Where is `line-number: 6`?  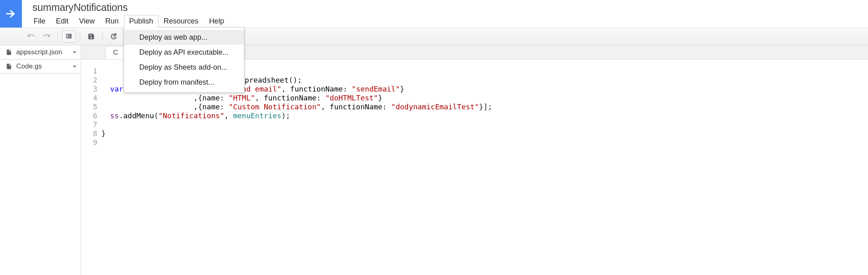 line-number: 6 is located at coordinates (89, 116).